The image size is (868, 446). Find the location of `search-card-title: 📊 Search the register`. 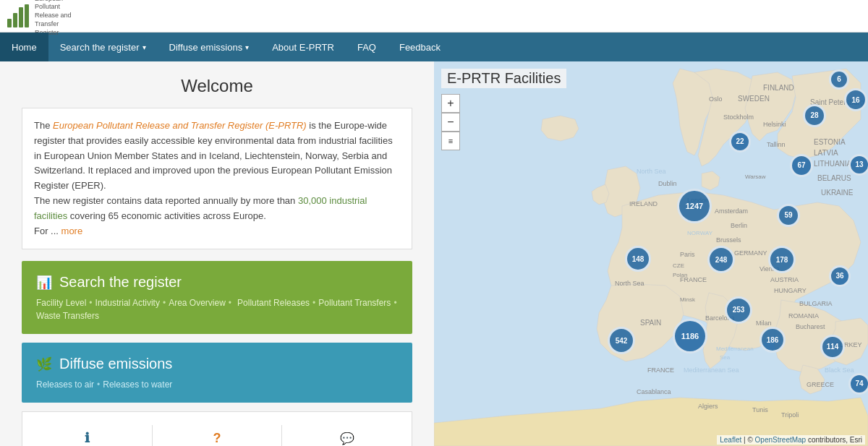

search-card-title: 📊 Search the register is located at coordinates (217, 282).